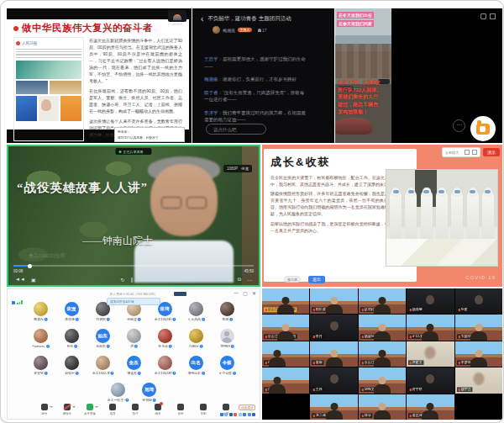  What do you see at coordinates (227, 339) in the screenshot?
I see `participant: 周明玥` at bounding box center [227, 339].